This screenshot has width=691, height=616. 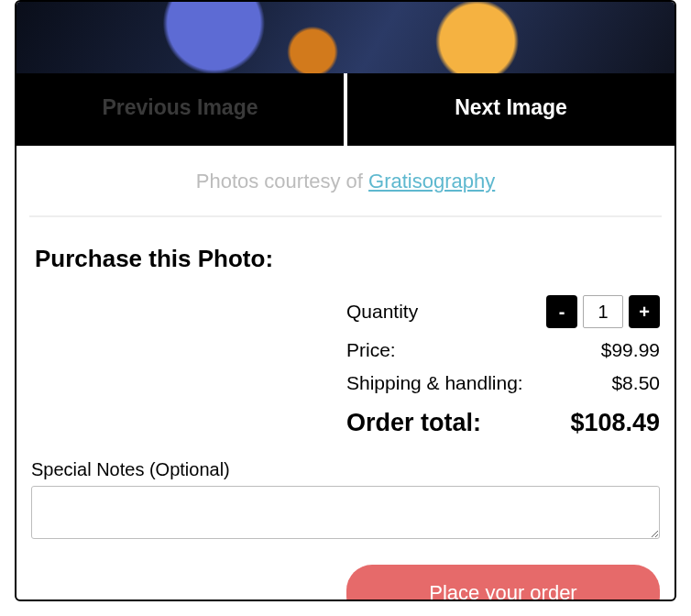 I want to click on place-order-button: Place your order, so click(x=503, y=583).